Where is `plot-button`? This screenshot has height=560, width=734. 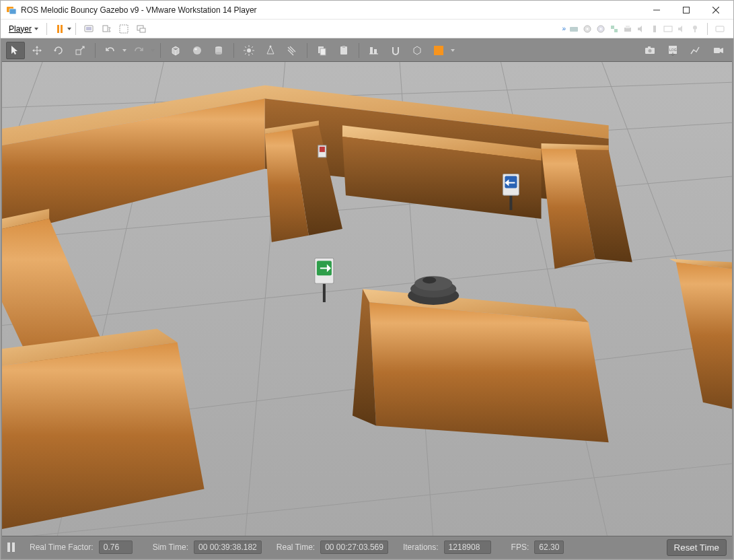
plot-button is located at coordinates (696, 50).